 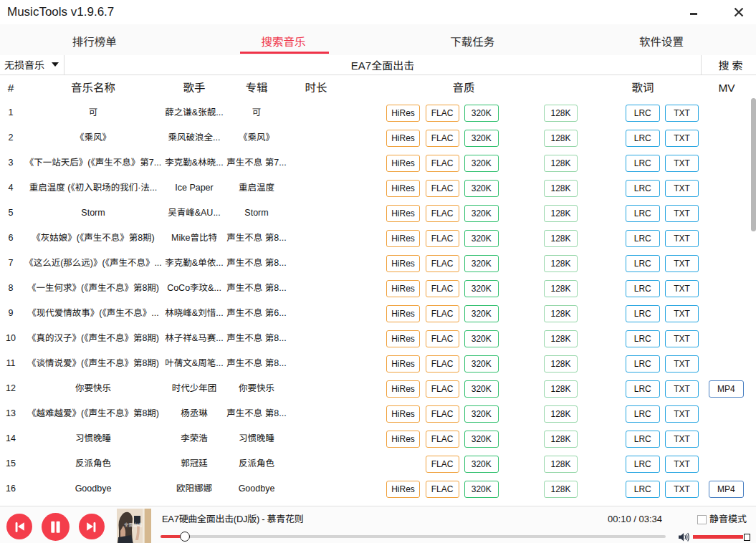 What do you see at coordinates (133, 524) in the screenshot?
I see `svg-text: 全面出击` at bounding box center [133, 524].